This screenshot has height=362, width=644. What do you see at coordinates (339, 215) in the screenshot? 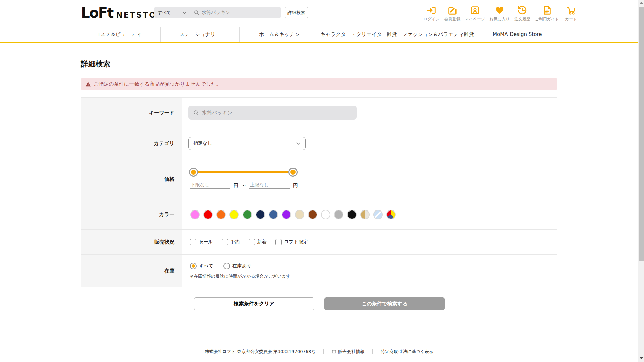
I see `color-swatch-gray` at bounding box center [339, 215].